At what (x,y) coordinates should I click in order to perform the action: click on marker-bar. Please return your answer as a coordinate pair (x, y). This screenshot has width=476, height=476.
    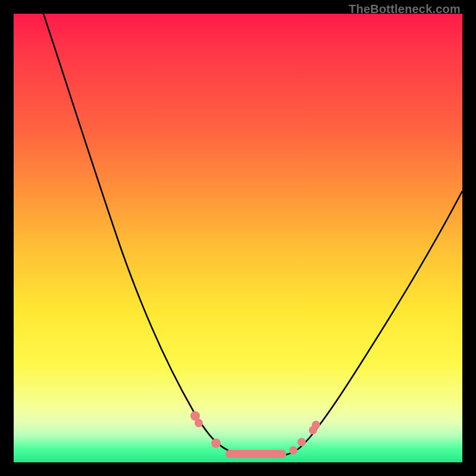
    Looking at the image, I should click on (256, 454).